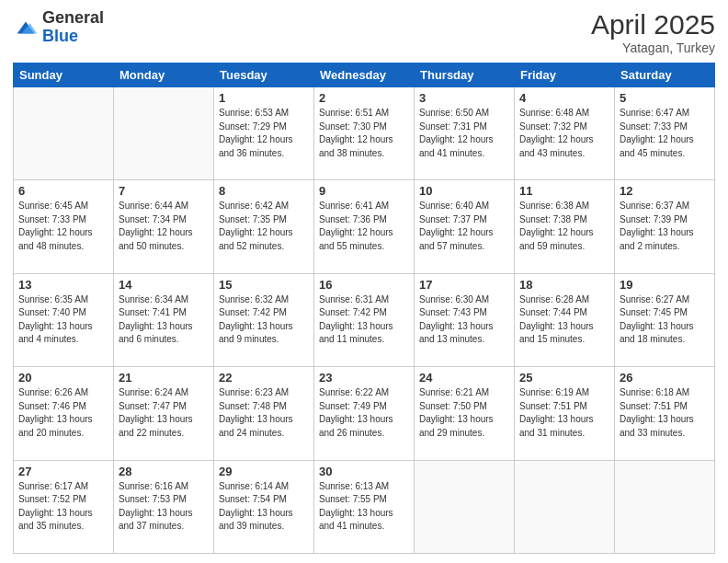 This screenshot has width=728, height=563. What do you see at coordinates (564, 414) in the screenshot?
I see `calendar-cell: 25Sunrise: 6:19 AM Sunset: 7:51 PM Dayli…` at bounding box center [564, 414].